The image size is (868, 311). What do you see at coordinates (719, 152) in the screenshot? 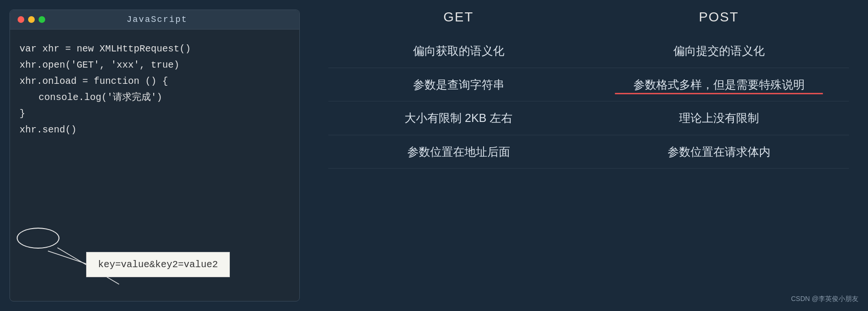
I see `post-cell-4: 参数位置在请求体内` at bounding box center [719, 152].